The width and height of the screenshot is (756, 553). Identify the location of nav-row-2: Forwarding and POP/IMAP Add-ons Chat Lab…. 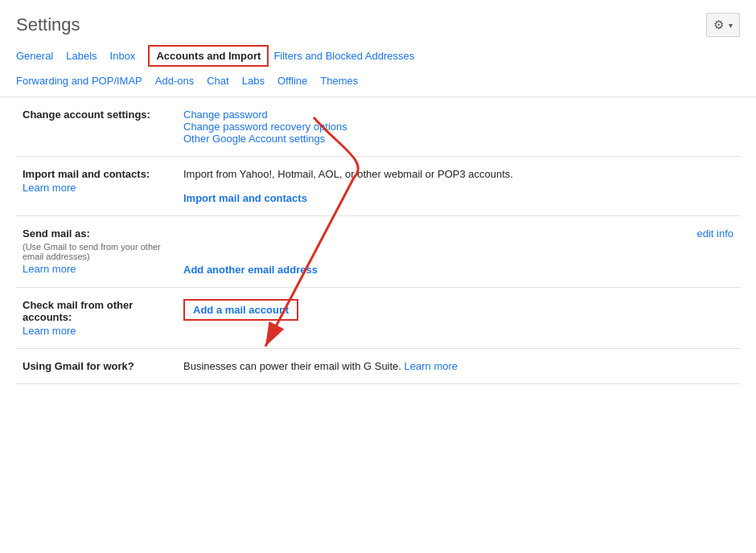
(378, 82).